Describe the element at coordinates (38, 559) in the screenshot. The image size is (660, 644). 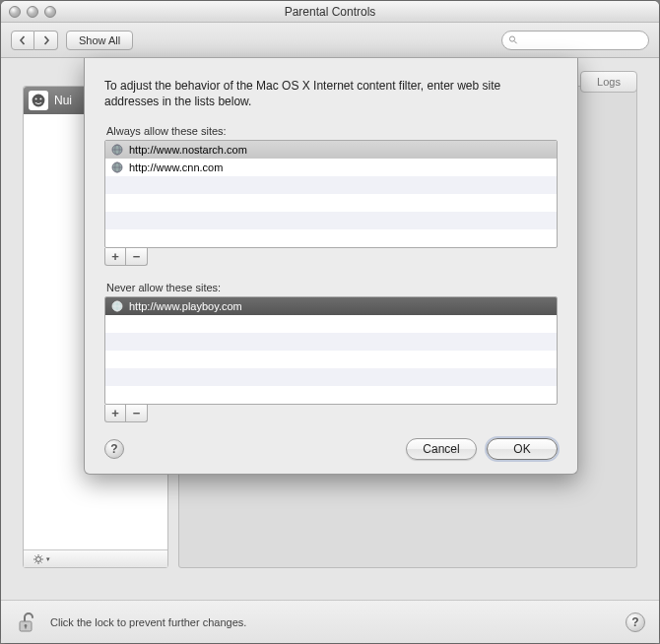
I see `gear-icon` at that location.